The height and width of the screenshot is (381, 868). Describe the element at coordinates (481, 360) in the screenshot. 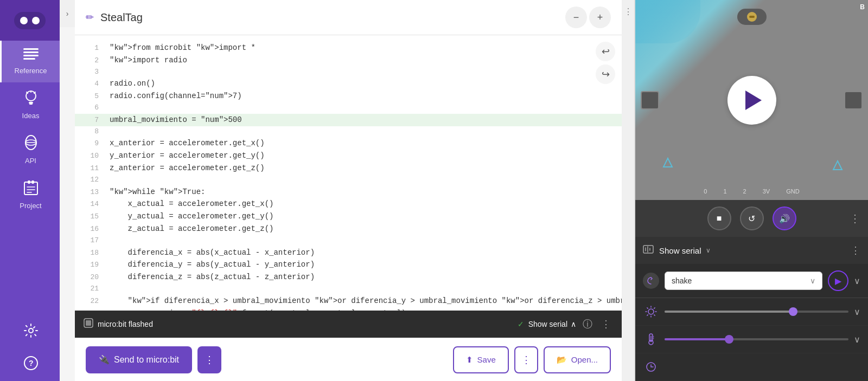

I see `save-button: ⬆ Save` at that location.